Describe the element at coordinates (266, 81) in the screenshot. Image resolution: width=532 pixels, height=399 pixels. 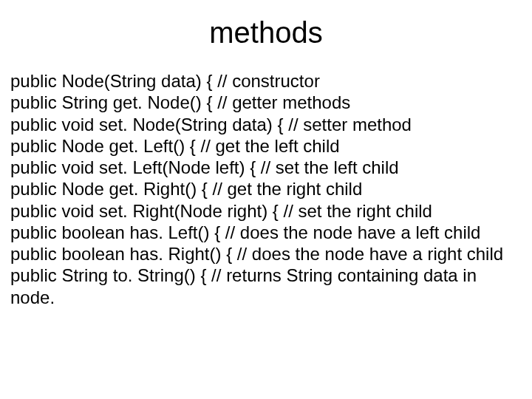
I see `code-line: public Node(String data) { // constructo…` at that location.